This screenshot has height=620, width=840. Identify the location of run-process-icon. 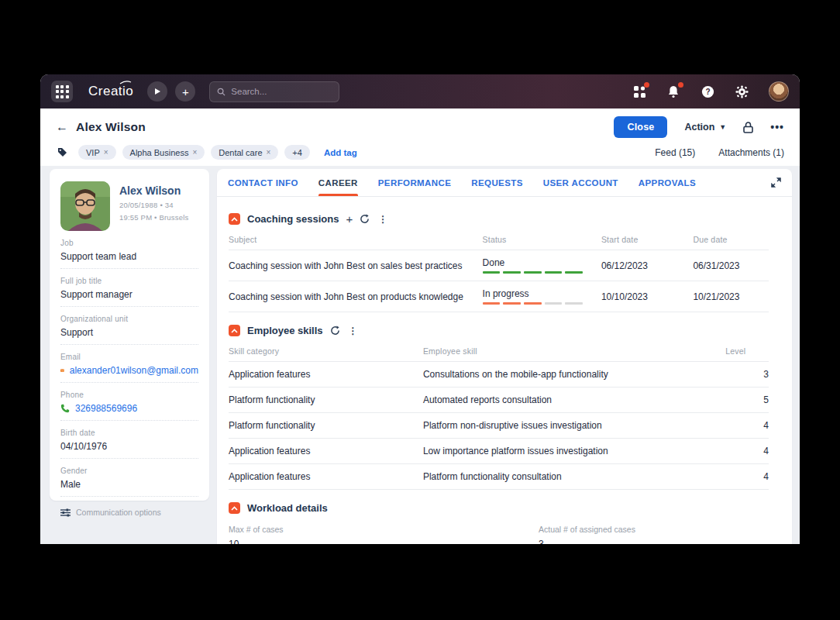
(157, 91).